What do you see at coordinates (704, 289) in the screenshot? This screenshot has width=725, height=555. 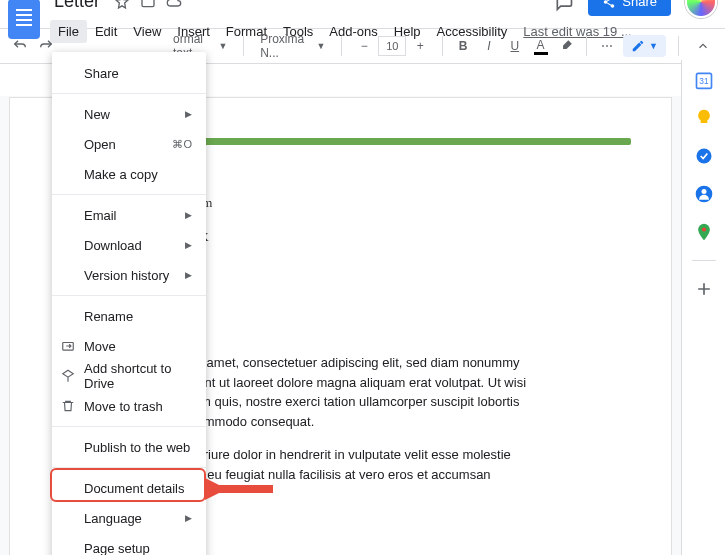 I see `add-addon-button` at bounding box center [704, 289].